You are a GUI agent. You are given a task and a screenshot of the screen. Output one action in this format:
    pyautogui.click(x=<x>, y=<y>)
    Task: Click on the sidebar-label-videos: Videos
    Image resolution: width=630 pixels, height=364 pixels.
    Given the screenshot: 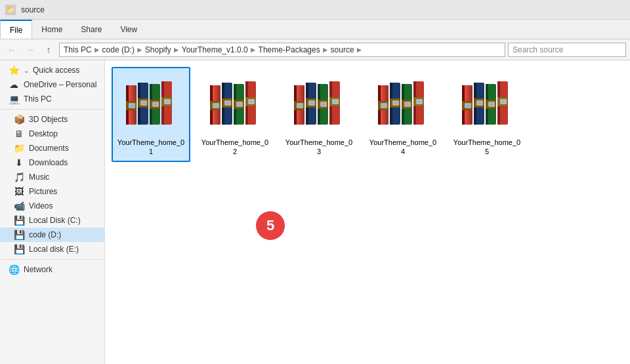 What is the action you would take?
    pyautogui.click(x=41, y=206)
    